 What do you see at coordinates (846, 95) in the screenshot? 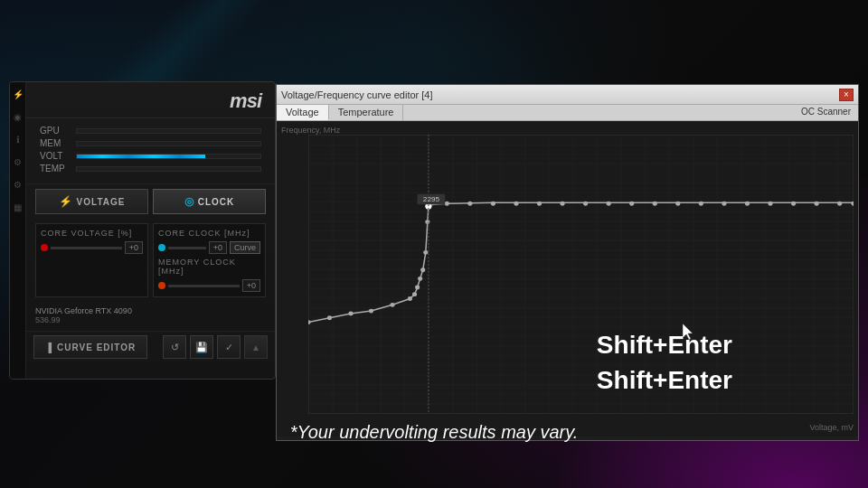
I see `vf-close-button: ×` at bounding box center [846, 95].